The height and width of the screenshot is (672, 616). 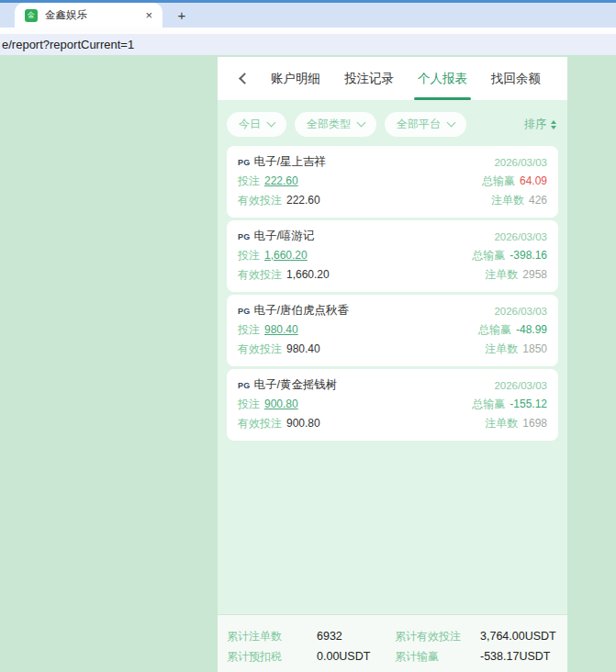 What do you see at coordinates (529, 404) in the screenshot?
I see `win-amount: -155.12` at bounding box center [529, 404].